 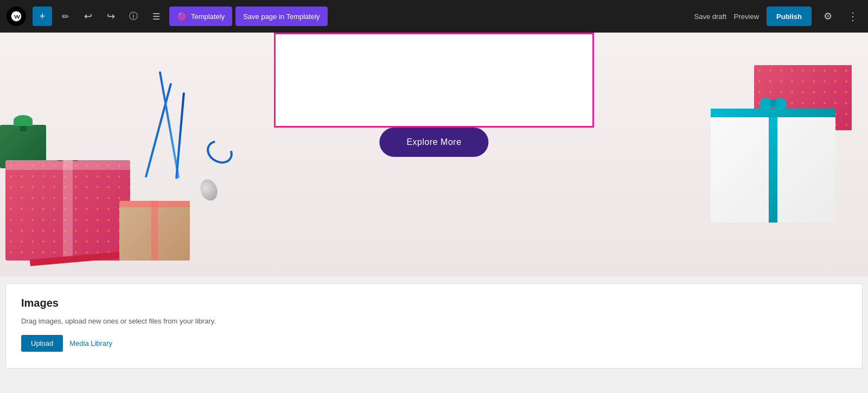 I want to click on upload-button: Upload, so click(x=42, y=343).